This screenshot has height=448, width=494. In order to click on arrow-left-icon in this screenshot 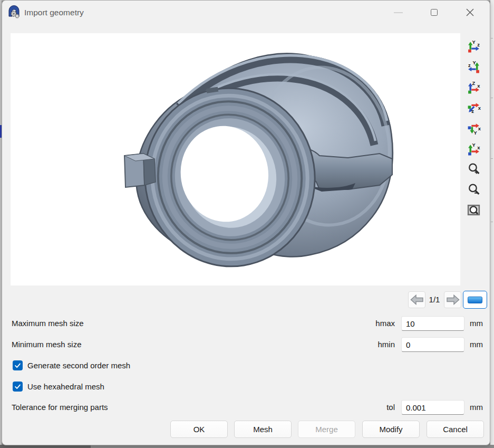, I will do `click(417, 300)`.